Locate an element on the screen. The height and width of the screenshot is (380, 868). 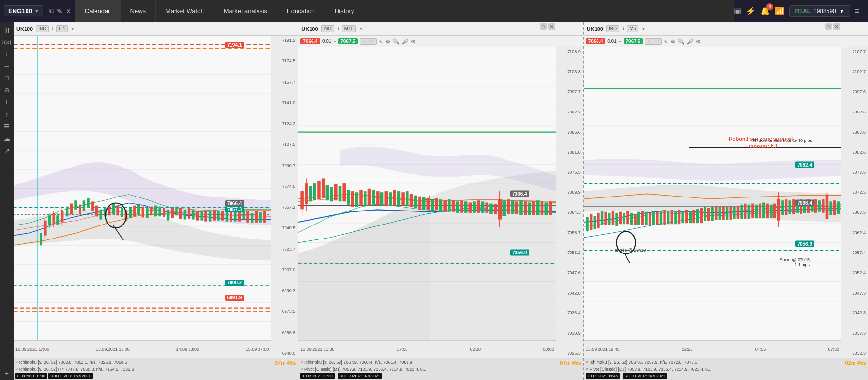
chart3-settings-icon: ⚙ is located at coordinates (673, 42).